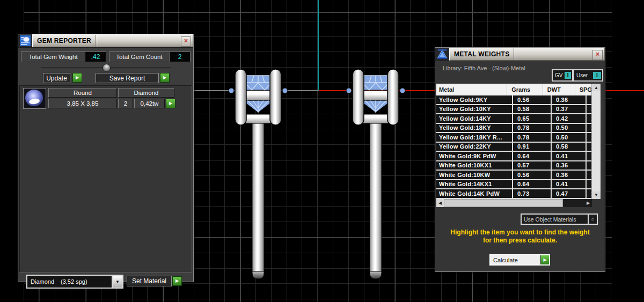 The image size is (644, 302). I want to click on cell-grams: 0.56, so click(532, 100).